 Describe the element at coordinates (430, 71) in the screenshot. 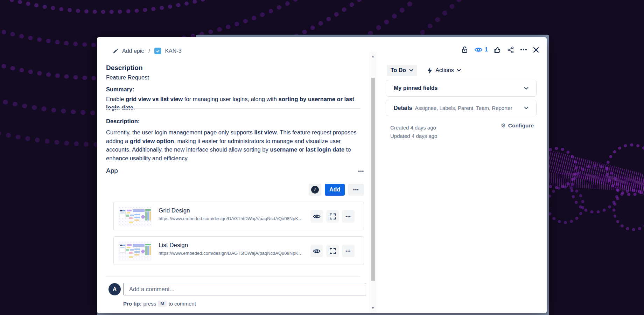

I see `lightning-icon` at that location.